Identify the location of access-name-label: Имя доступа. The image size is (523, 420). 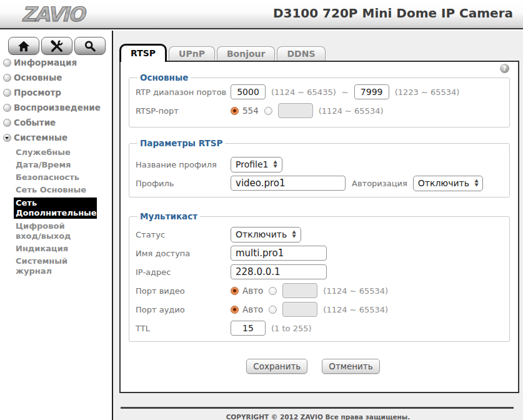
(183, 254).